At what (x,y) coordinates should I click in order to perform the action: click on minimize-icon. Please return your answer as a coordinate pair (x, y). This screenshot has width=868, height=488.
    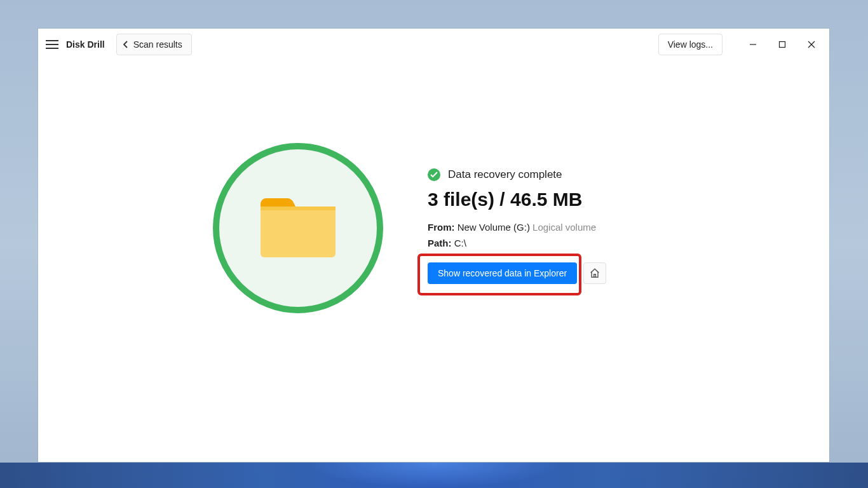
    Looking at the image, I should click on (753, 44).